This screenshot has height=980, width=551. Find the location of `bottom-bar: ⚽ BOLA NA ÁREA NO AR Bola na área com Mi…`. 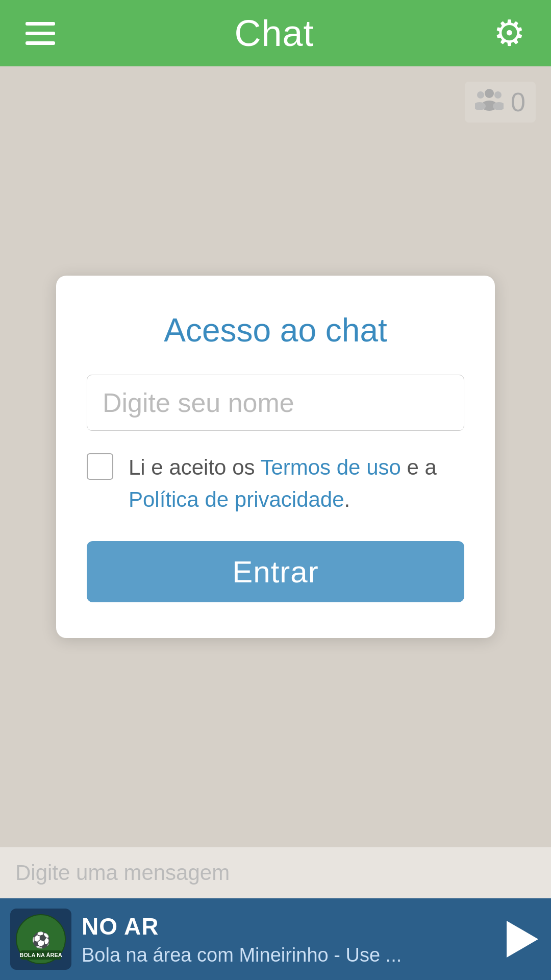

bottom-bar: ⚽ BOLA NA ÁREA NO AR Bola na área com Mi… is located at coordinates (276, 939).